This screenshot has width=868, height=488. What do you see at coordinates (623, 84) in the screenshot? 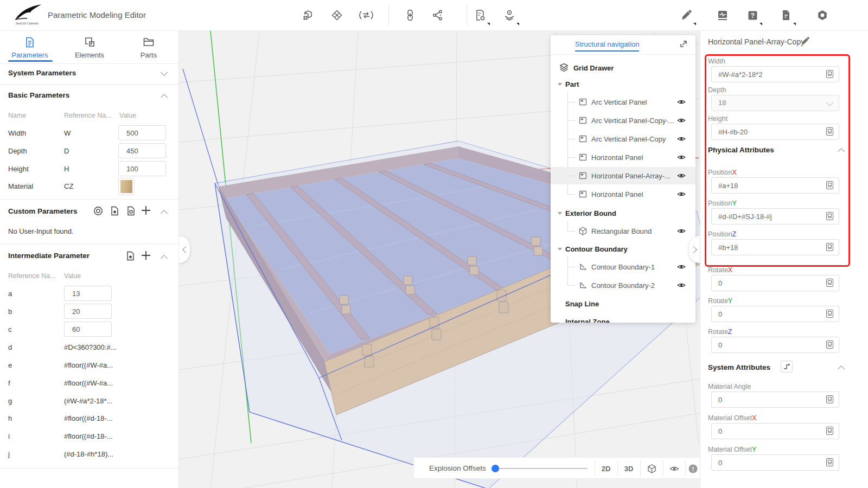
I see `nav-group-part: Part` at bounding box center [623, 84].